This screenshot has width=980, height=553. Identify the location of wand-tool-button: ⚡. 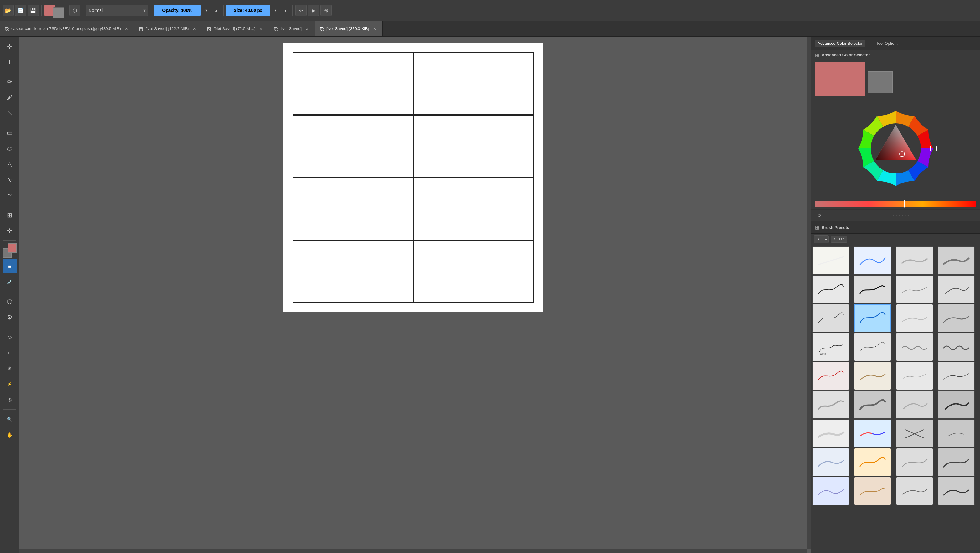
(10, 384).